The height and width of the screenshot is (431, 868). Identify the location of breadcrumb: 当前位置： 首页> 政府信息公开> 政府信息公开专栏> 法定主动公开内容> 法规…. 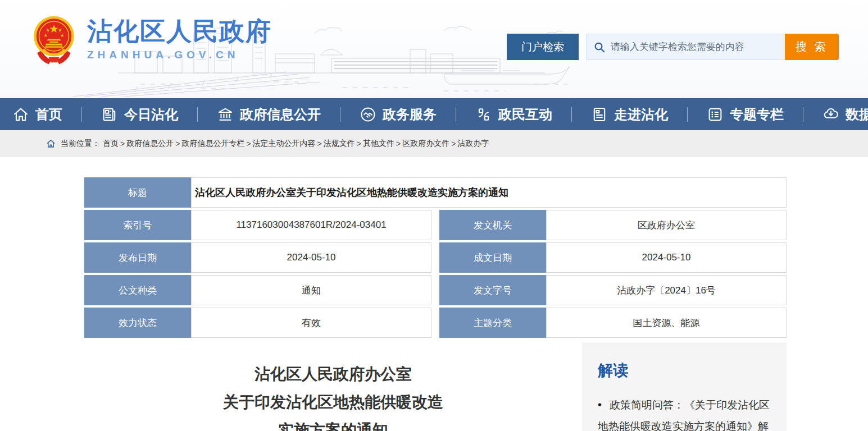
(434, 144).